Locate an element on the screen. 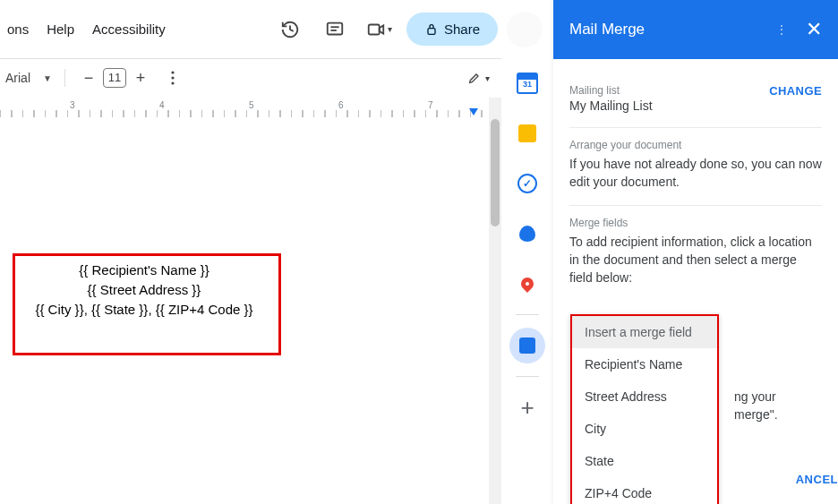 Image resolution: width=838 pixels, height=504 pixels. mailmerge-title: Mail Merge is located at coordinates (607, 30).